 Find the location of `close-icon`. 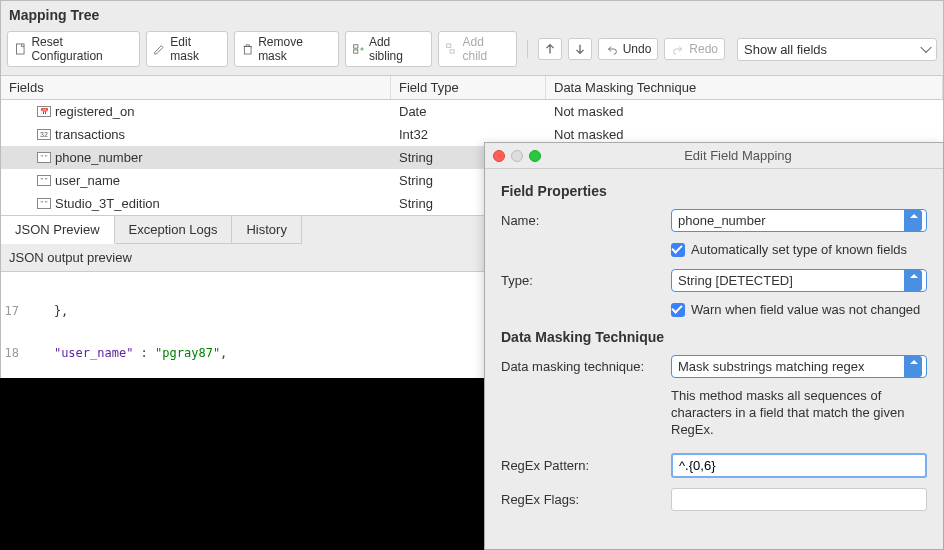

close-icon is located at coordinates (499, 156).